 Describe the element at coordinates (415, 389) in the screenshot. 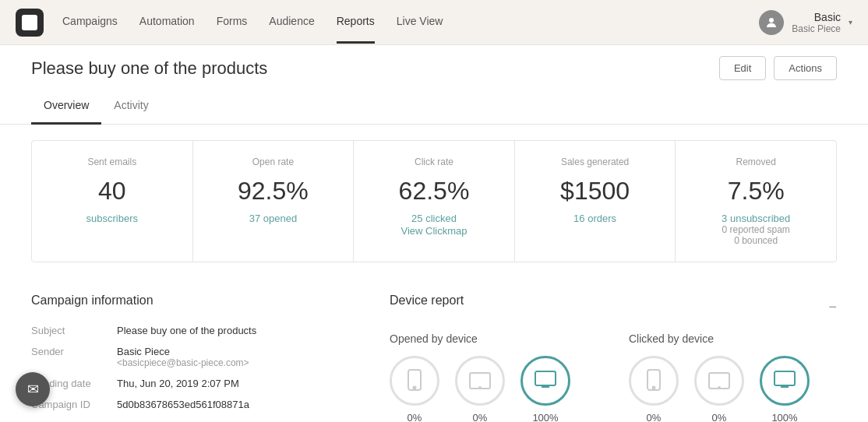

I see `opened-mobile1: 0%` at that location.